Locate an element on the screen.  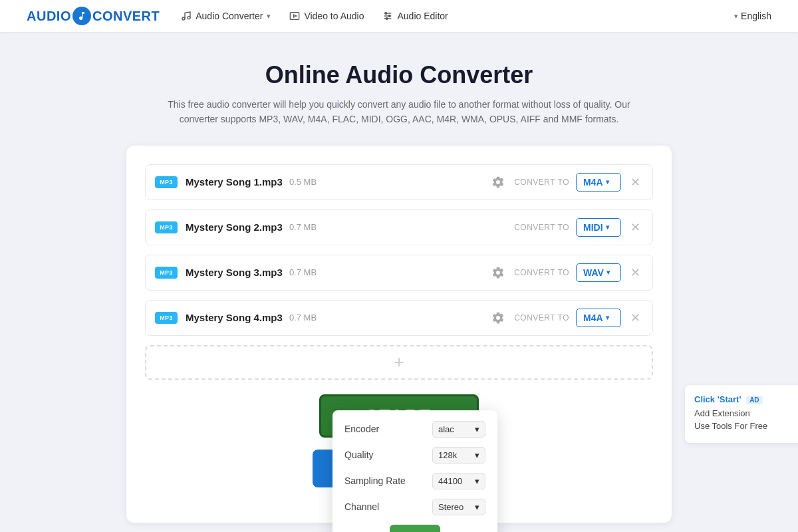
file-name-4: Mystery Song 4.mp3 is located at coordinates (234, 318).